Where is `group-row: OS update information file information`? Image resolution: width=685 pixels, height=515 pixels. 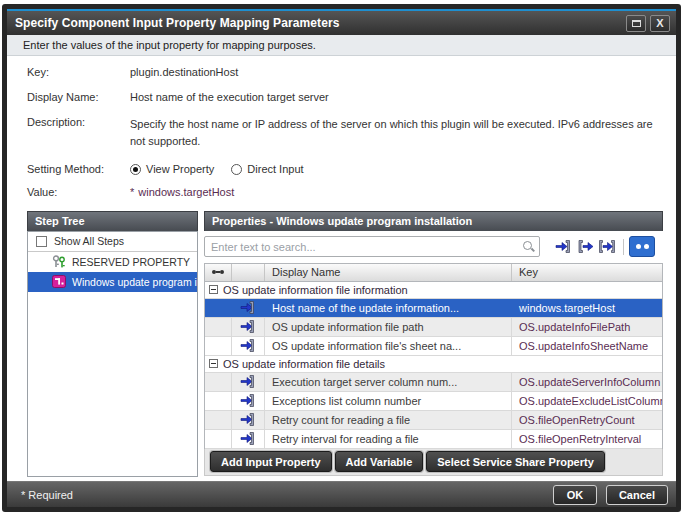 group-row: OS update information file information is located at coordinates (434, 290).